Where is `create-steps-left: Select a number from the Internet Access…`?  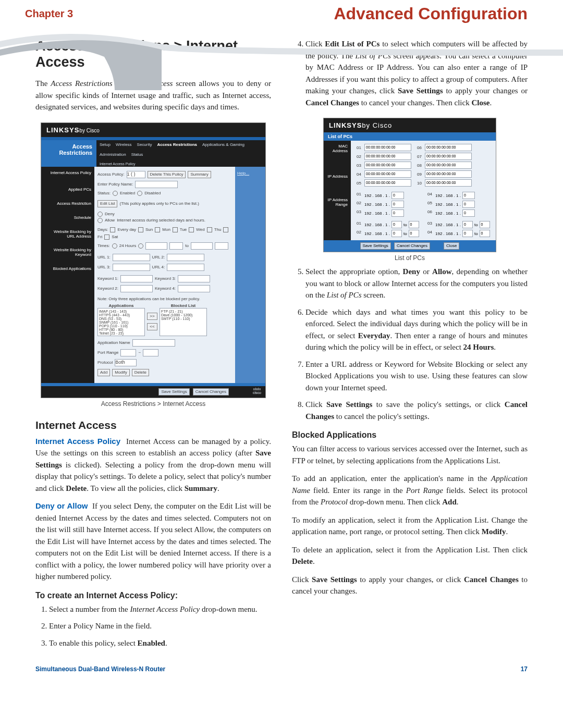
create-steps-left: Select a number from the Internet Access… is located at coordinates (153, 626).